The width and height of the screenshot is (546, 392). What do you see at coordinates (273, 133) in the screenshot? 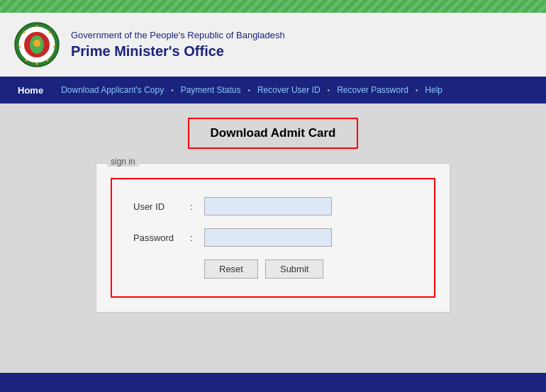
I see `page-title-wrapper: Download Admit Card` at bounding box center [273, 133].